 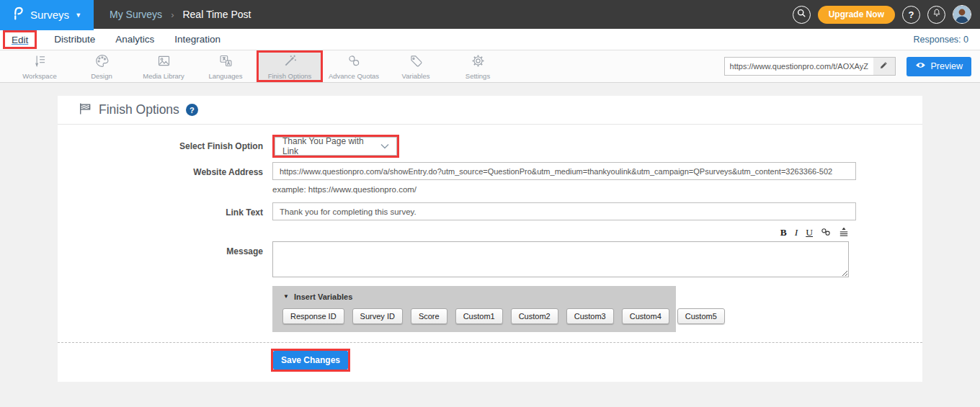 I want to click on insert-variables-toggle: ▼ Insert Variables, so click(x=480, y=297).